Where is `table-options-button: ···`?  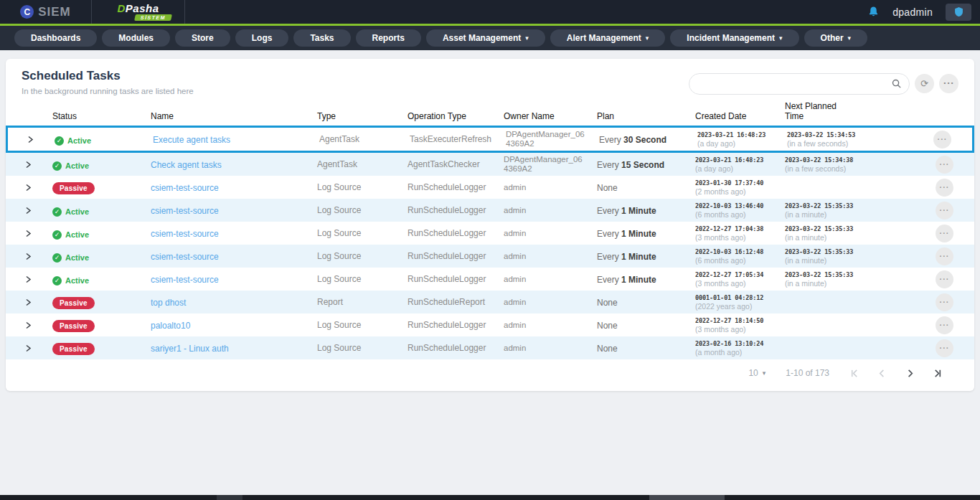 table-options-button: ··· is located at coordinates (948, 83).